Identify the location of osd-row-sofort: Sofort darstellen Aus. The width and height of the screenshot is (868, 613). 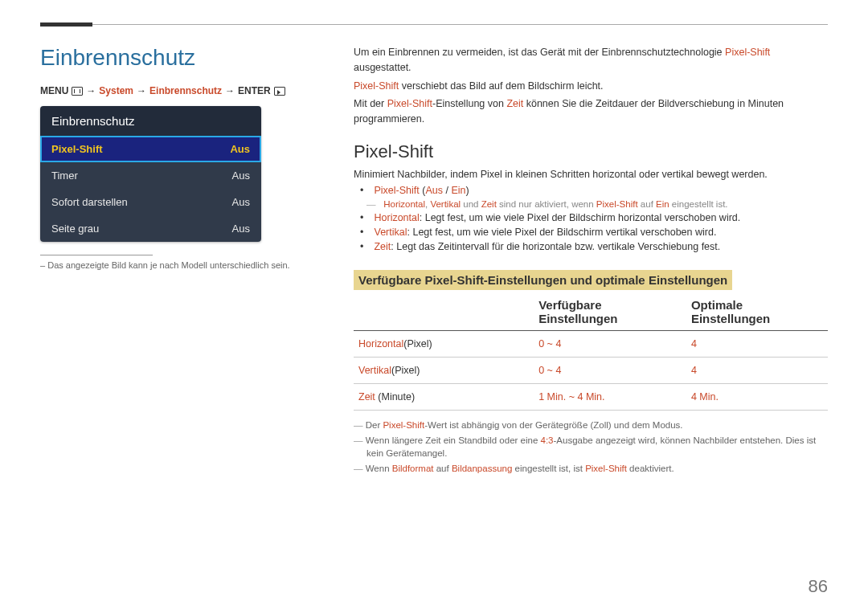
(151, 202).